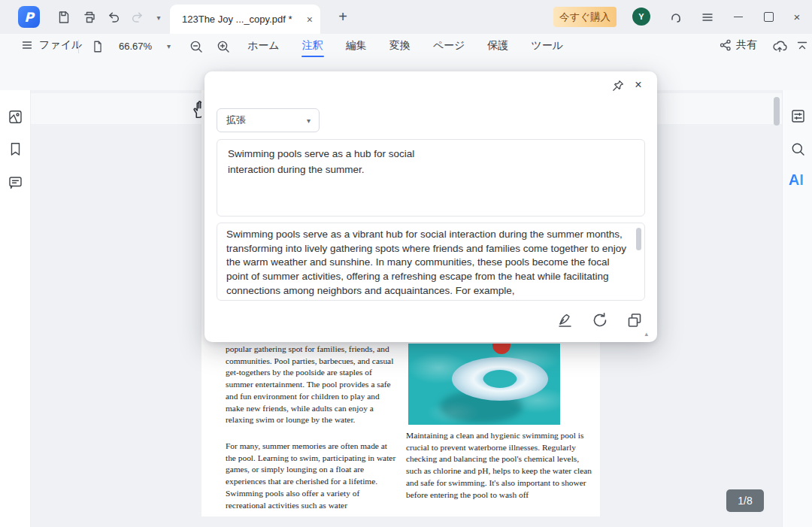 This screenshot has height=527, width=812. What do you see at coordinates (356, 48) in the screenshot?
I see `tab-edit: 編集` at bounding box center [356, 48].